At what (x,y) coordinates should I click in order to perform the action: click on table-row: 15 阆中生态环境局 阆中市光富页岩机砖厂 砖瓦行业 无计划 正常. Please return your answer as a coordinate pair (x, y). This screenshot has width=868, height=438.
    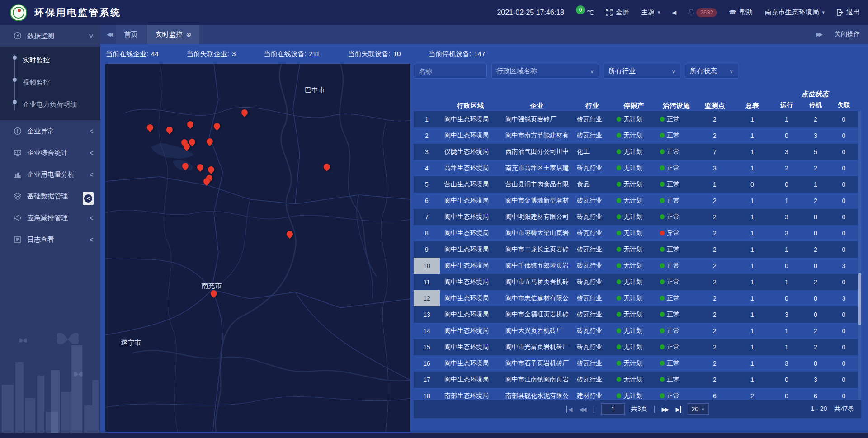
    Looking at the image, I should click on (636, 347).